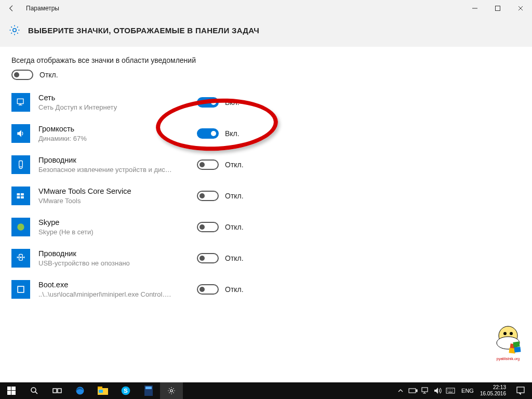 The width and height of the screenshot is (532, 399). What do you see at coordinates (117, 98) in the screenshot?
I see `item-name: Сеть` at bounding box center [117, 98].